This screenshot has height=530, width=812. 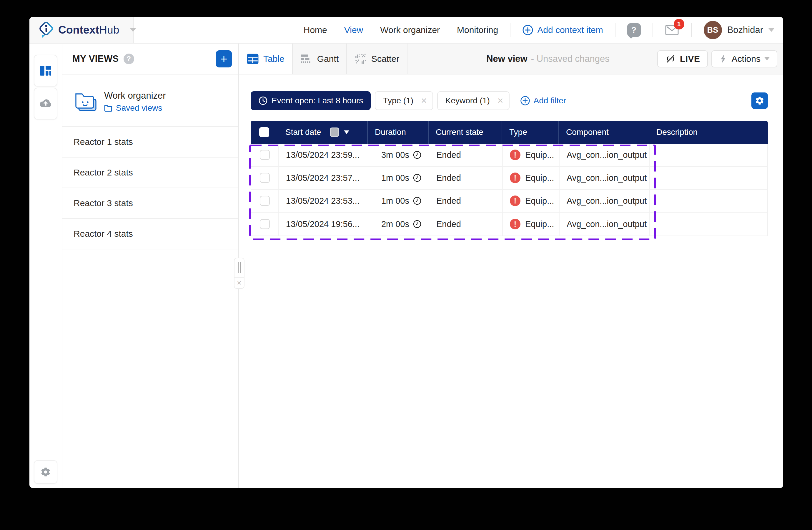 I want to click on drag-grip-icon, so click(x=239, y=268).